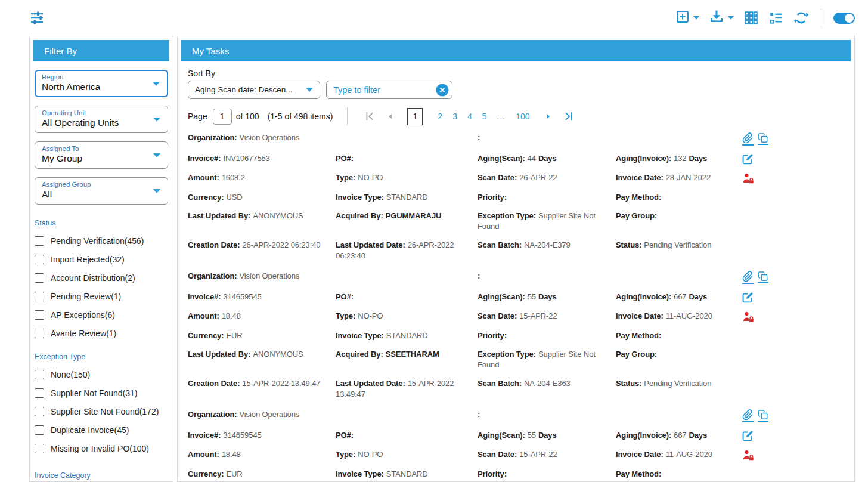 This screenshot has width=868, height=482. Describe the element at coordinates (101, 315) in the screenshot. I see `filter-checkbox-item: AP Exceptions(6)` at that location.